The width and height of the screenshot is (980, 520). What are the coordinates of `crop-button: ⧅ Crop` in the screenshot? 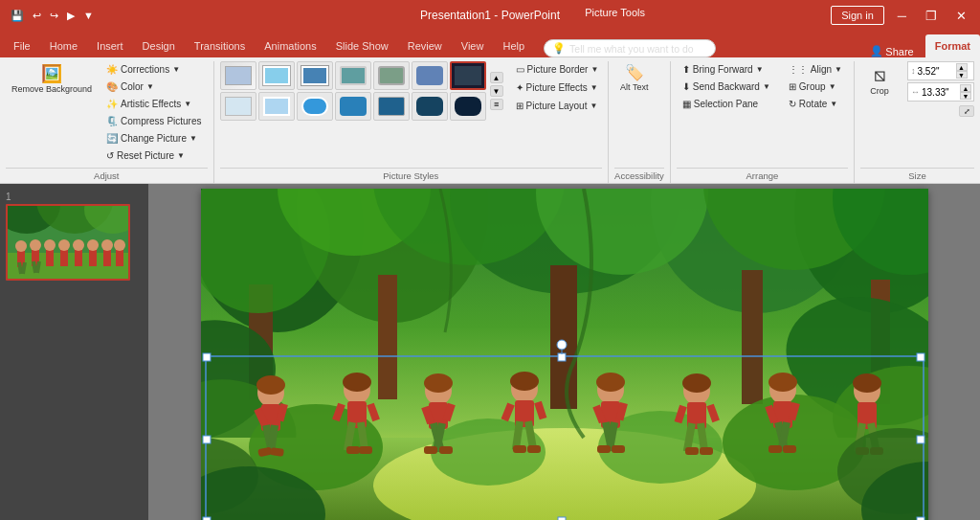 It's located at (880, 80).